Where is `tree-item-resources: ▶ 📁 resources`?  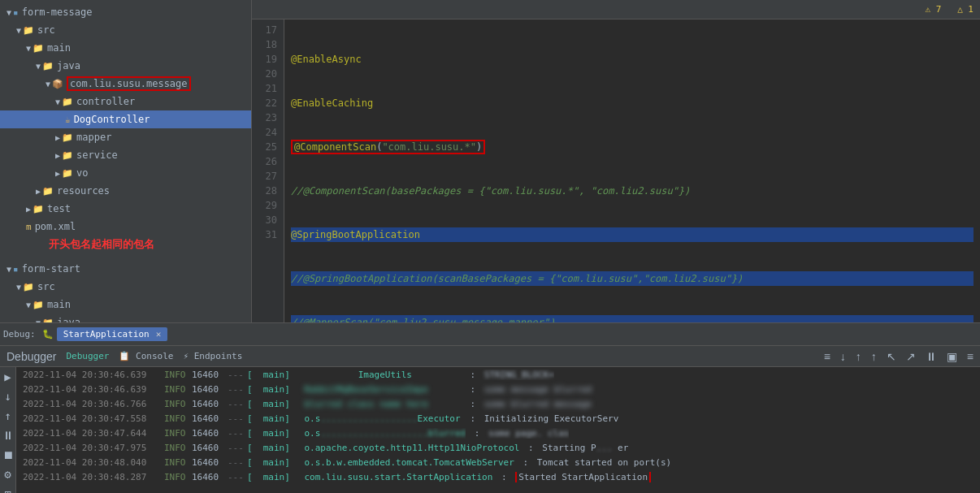 tree-item-resources: ▶ 📁 resources is located at coordinates (125, 191).